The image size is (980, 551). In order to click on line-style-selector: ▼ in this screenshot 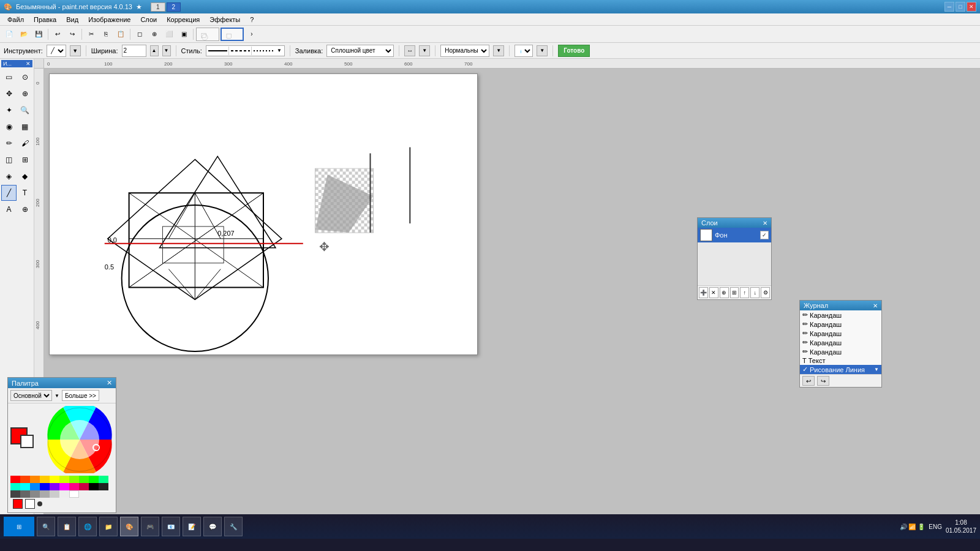, I will do `click(245, 51)`.